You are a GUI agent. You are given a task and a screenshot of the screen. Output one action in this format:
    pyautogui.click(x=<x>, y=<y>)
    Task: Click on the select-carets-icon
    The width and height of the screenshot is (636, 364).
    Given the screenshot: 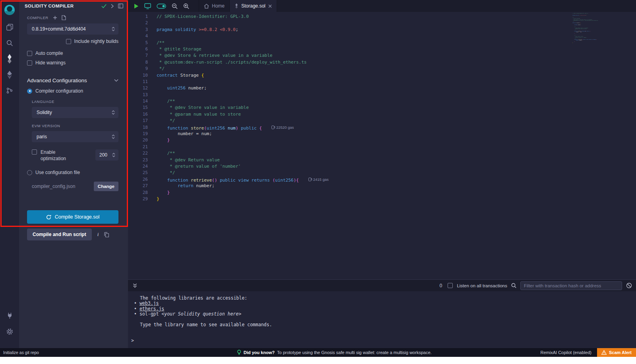 What is the action you would take?
    pyautogui.click(x=113, y=137)
    